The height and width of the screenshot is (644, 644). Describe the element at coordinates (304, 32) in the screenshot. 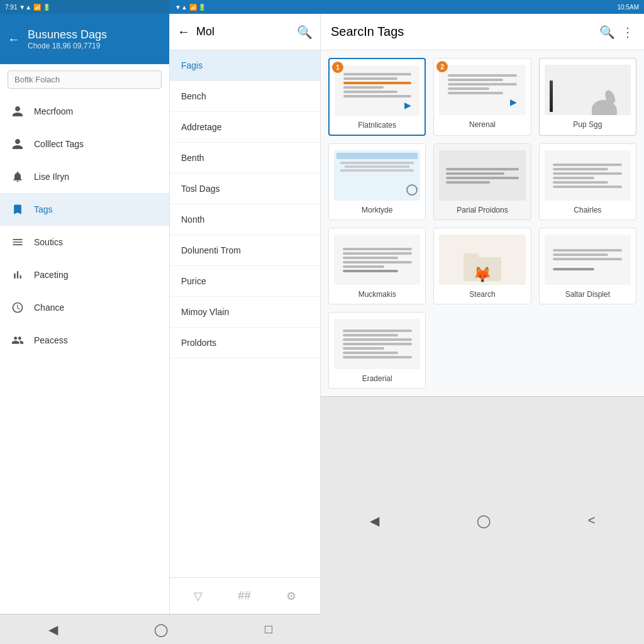

I see `middle-search-icon: 🔍` at that location.